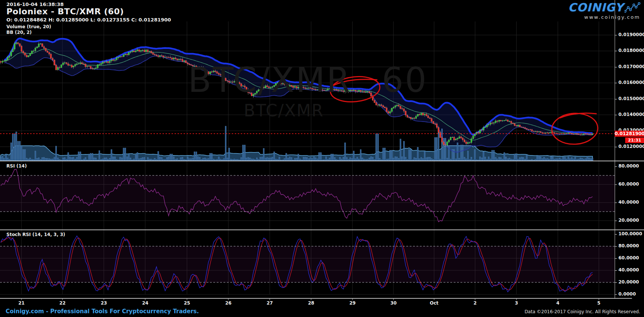 The height and width of the screenshot is (317, 644). What do you see at coordinates (35, 5) in the screenshot?
I see `chart-timestamp: 2016-10-04 16:38:38` at bounding box center [35, 5].